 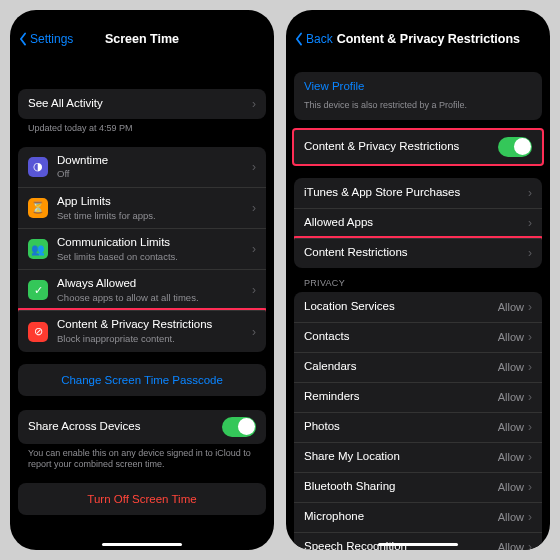 I want to click on profile-note: This device is also restricted by a Prof…, so click(x=418, y=110).